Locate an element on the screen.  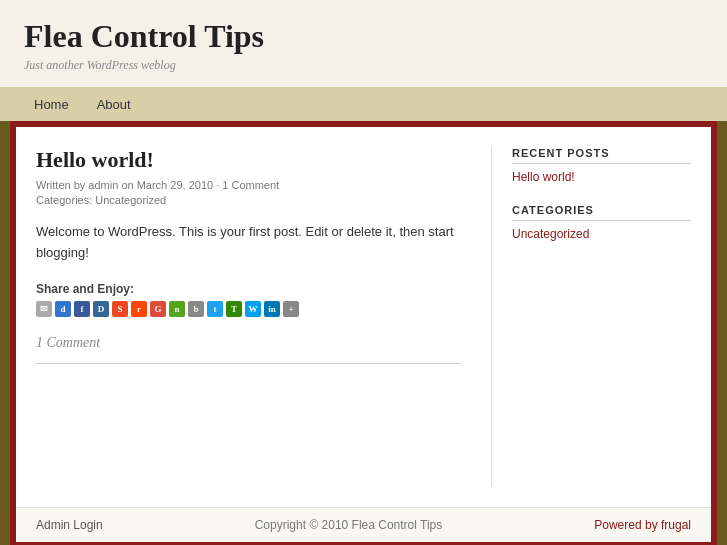
admin-login-link: Admin Login is located at coordinates (70, 525).